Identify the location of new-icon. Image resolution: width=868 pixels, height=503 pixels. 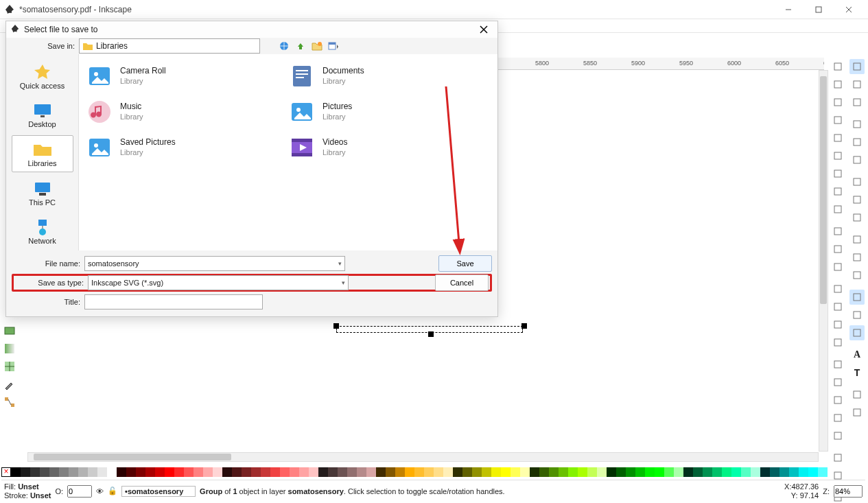
(838, 67).